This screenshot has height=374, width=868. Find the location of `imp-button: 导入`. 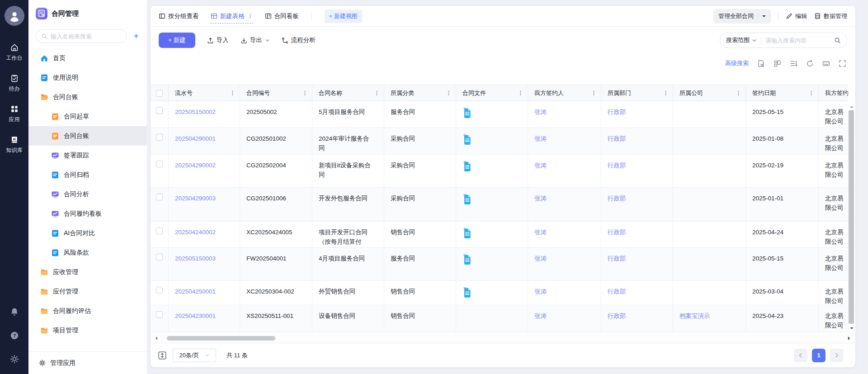

imp-button: 导入 is located at coordinates (218, 40).